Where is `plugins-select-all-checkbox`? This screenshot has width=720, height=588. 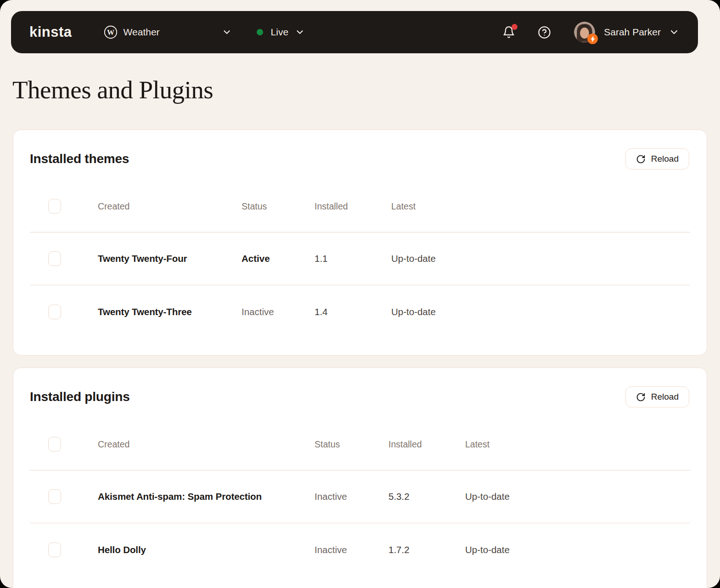 plugins-select-all-checkbox is located at coordinates (55, 444).